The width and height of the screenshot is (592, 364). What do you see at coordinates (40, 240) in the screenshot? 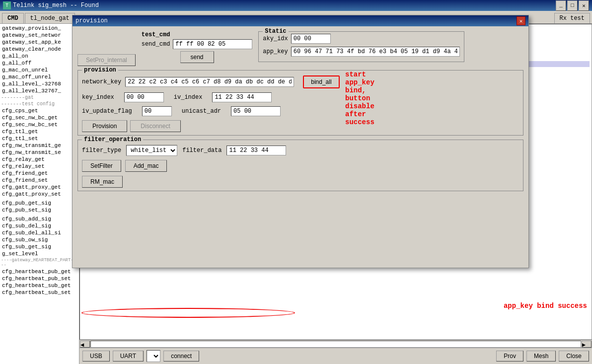
I see `sidebar-item-cfg-sub4: cfg_sub_ow_sig` at bounding box center [40, 240].